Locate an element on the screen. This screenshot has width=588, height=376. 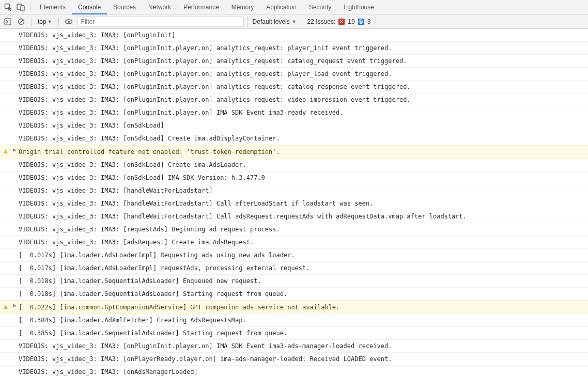
info-badge-icon: 🛈 is located at coordinates (361, 22).